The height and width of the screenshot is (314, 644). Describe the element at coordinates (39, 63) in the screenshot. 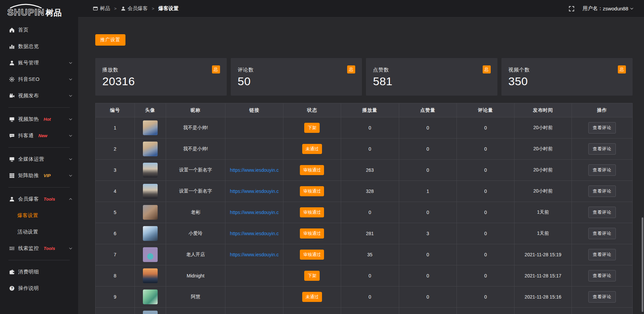

I see `sidebar-item-account-manage: 账号管理` at that location.